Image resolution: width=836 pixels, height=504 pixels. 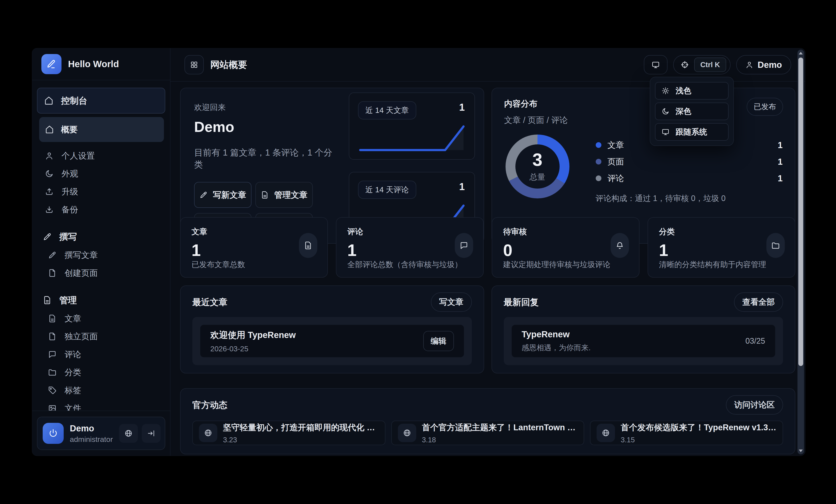 I want to click on legend-row-comments: 评论 1, so click(x=689, y=178).